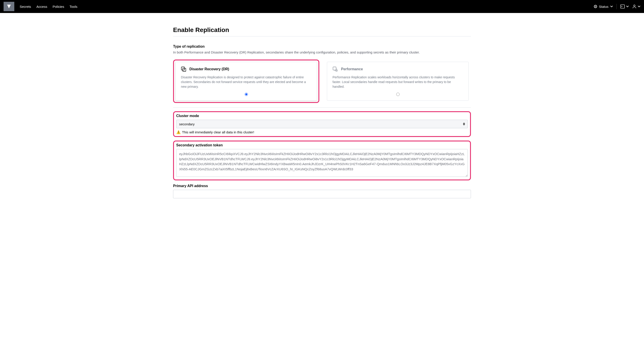 The image size is (644, 346). I want to click on nav-links: Secrets Access Policies Tools, so click(48, 7).